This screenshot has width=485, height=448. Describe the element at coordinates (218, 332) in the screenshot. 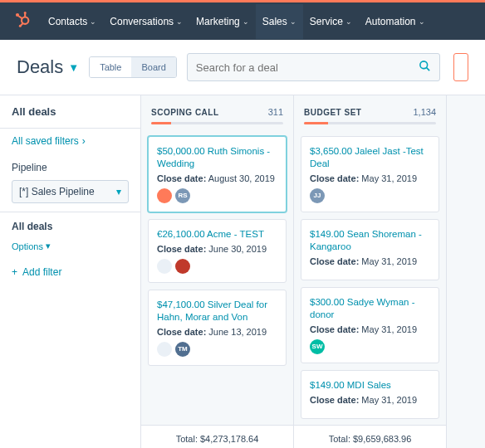

I see `deal-close-date: Close date: June 13, 2019` at that location.